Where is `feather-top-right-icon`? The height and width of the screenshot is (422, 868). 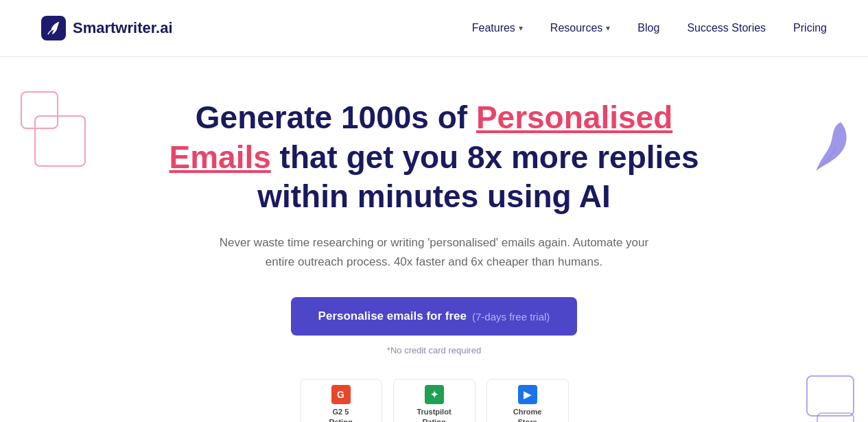
feather-top-right-icon is located at coordinates (829, 159).